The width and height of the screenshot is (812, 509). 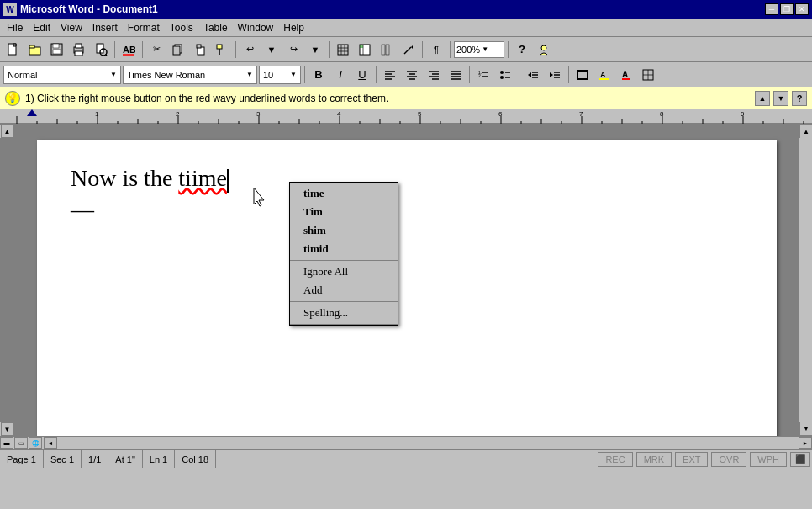 What do you see at coordinates (436, 50) in the screenshot?
I see `show-hide-button: ¶` at bounding box center [436, 50].